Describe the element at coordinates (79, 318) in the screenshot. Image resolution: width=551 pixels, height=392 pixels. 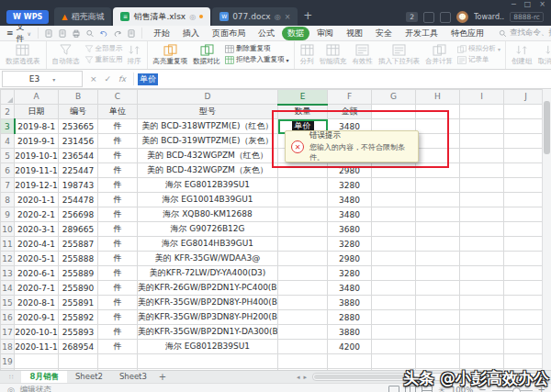
I see `cell: 255892` at that location.